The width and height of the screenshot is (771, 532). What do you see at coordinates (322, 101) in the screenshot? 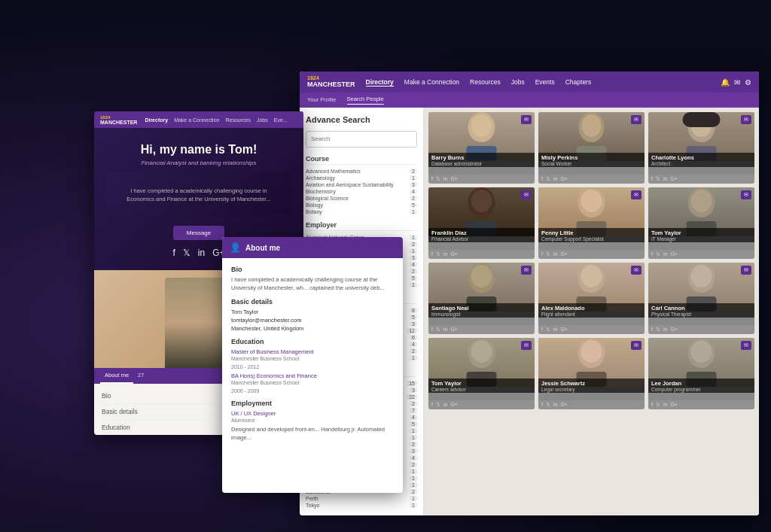
I see `tab-your-profile: Your Profile` at bounding box center [322, 101].